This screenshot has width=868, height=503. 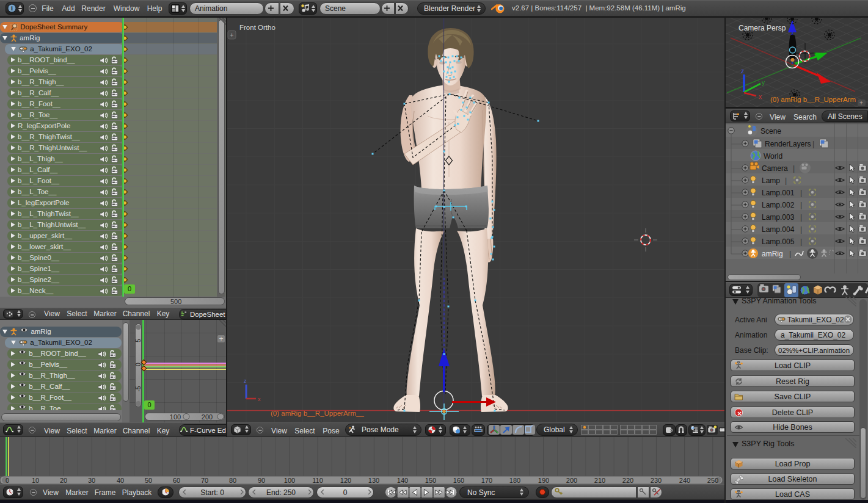 I want to click on svg-text: Scene, so click(x=771, y=131).